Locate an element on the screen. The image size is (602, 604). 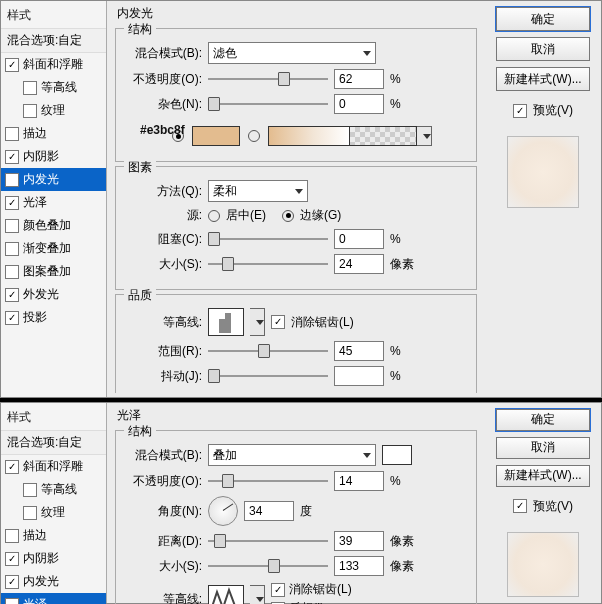
choke-input: 0 is located at coordinates (359, 239).